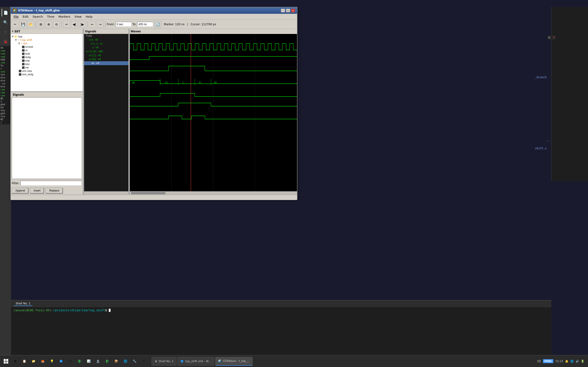 The image size is (588, 367). I want to click on signal-sr-bus: sr[1:0] =00, so click(106, 51).